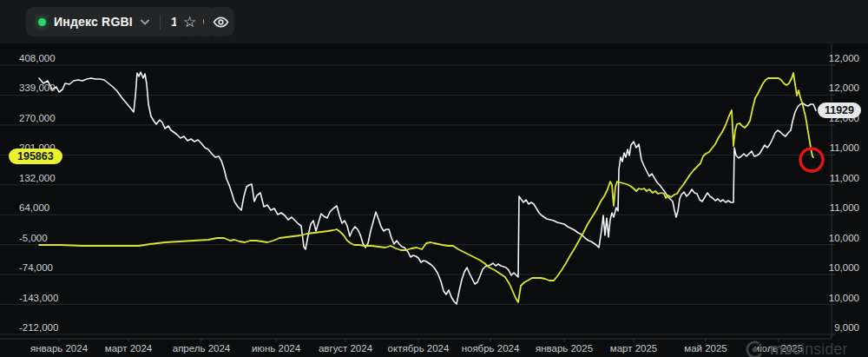 The image size is (868, 357). Describe the element at coordinates (706, 348) in the screenshot. I see `x-axis-label: май 2025` at that location.